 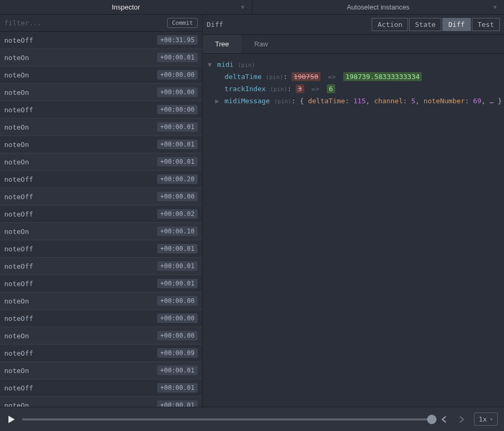 I want to click on tree-line-midimessage: ▶ midiMessage (pin): { deltaTime: 115, c…, so click(x=353, y=101).